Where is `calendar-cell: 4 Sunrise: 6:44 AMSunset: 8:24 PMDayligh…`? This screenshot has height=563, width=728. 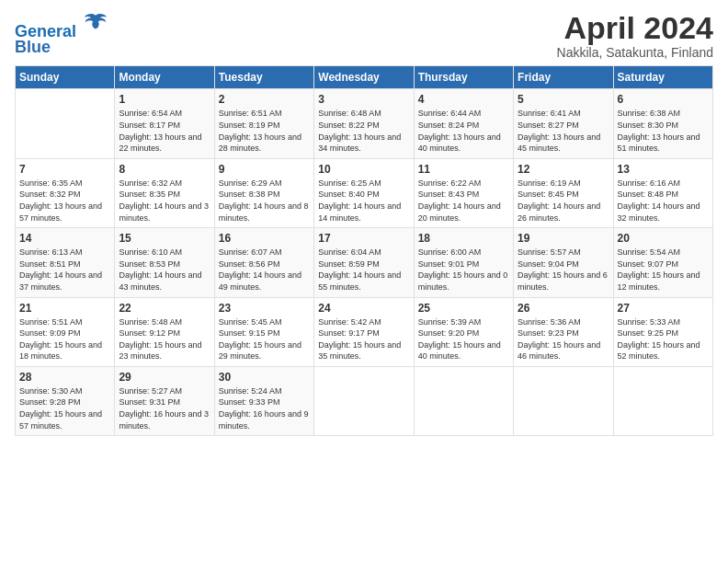 calendar-cell: 4 Sunrise: 6:44 AMSunset: 8:24 PMDayligh… is located at coordinates (463, 123).